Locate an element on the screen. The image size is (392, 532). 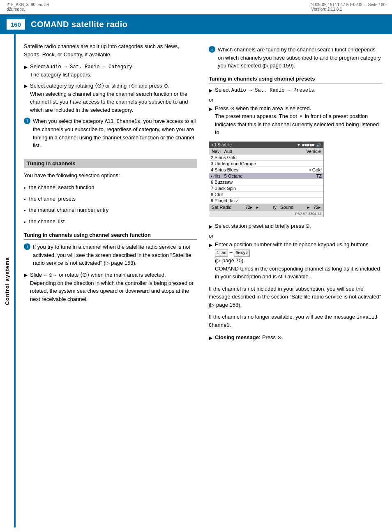
channel-row-3: 3 UndergroundGarage is located at coordinates (266, 164).